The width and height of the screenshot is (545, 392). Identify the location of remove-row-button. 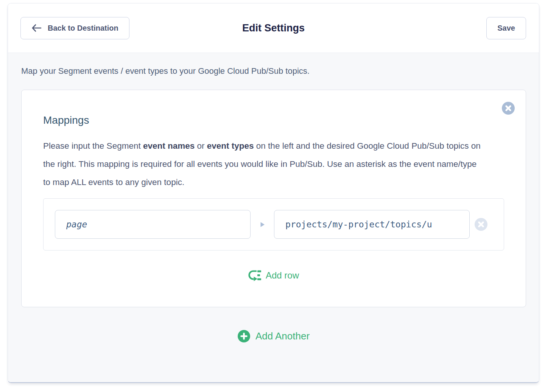
(481, 224).